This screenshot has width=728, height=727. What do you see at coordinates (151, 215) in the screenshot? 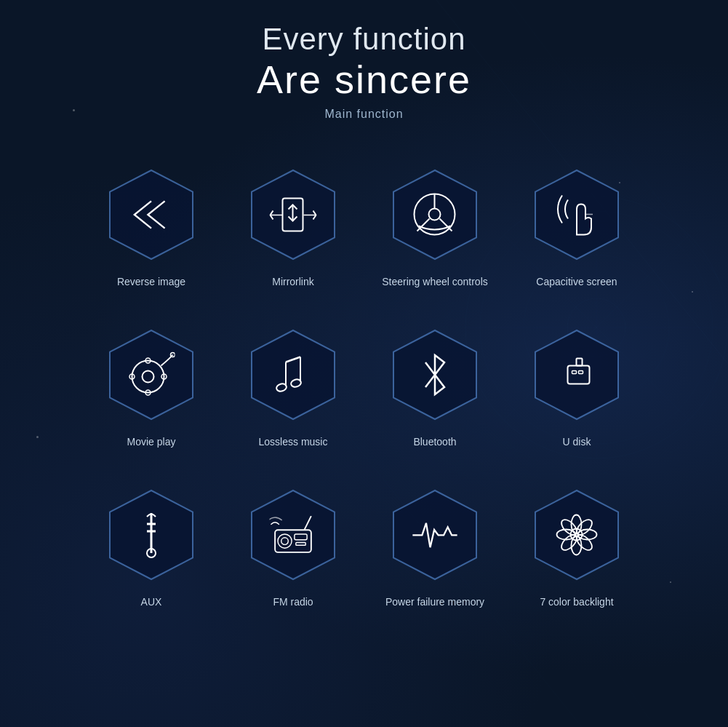
I see `icon-reverse-image` at bounding box center [151, 215].